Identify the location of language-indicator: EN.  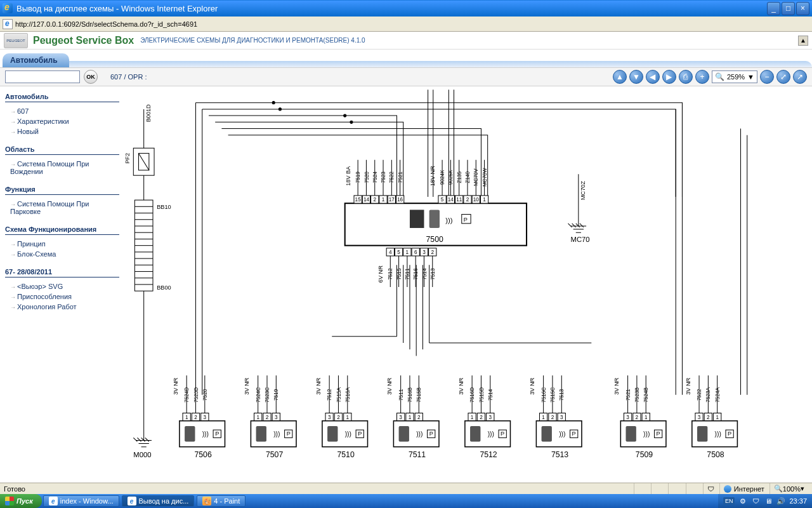
(730, 501).